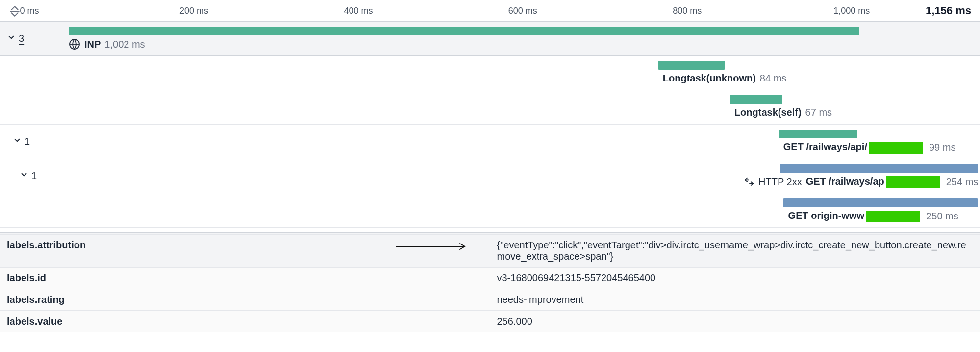 The height and width of the screenshot is (352, 980). Describe the element at coordinates (854, 147) in the screenshot. I see `span-title: GET /railways/api/` at that location.